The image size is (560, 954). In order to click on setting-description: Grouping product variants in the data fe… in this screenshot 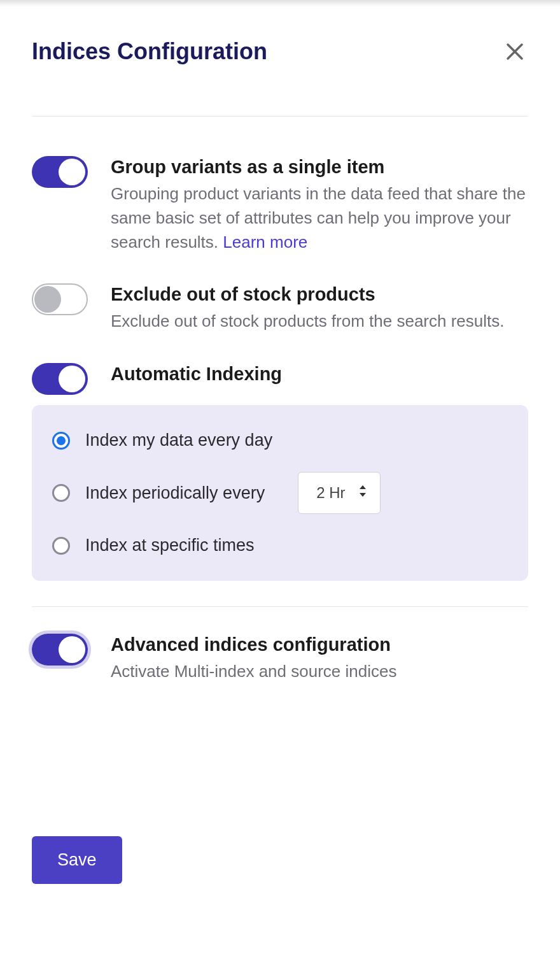, I will do `click(319, 218)`.